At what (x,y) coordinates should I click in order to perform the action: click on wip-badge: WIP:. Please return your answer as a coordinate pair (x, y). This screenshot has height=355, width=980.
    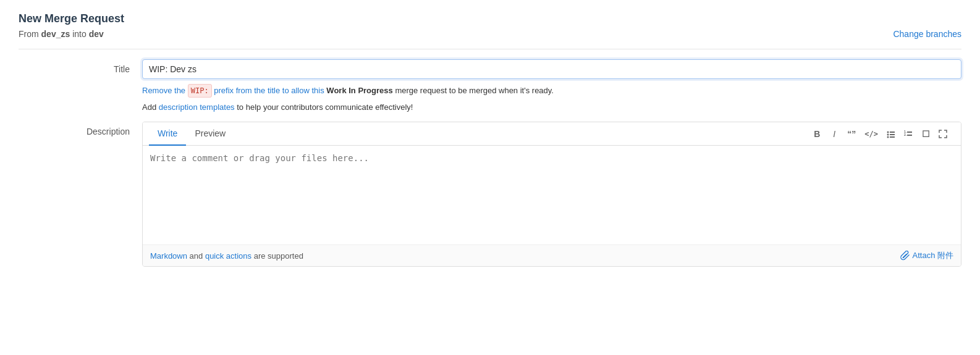
    Looking at the image, I should click on (200, 91).